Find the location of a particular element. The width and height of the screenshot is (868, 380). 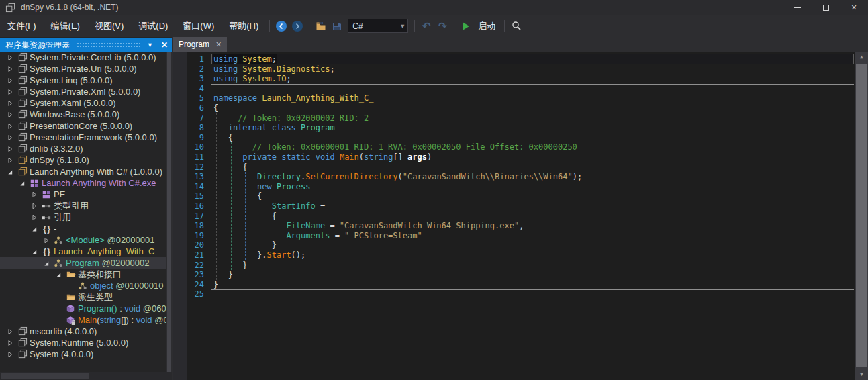

close-button: ✕ is located at coordinates (854, 7).